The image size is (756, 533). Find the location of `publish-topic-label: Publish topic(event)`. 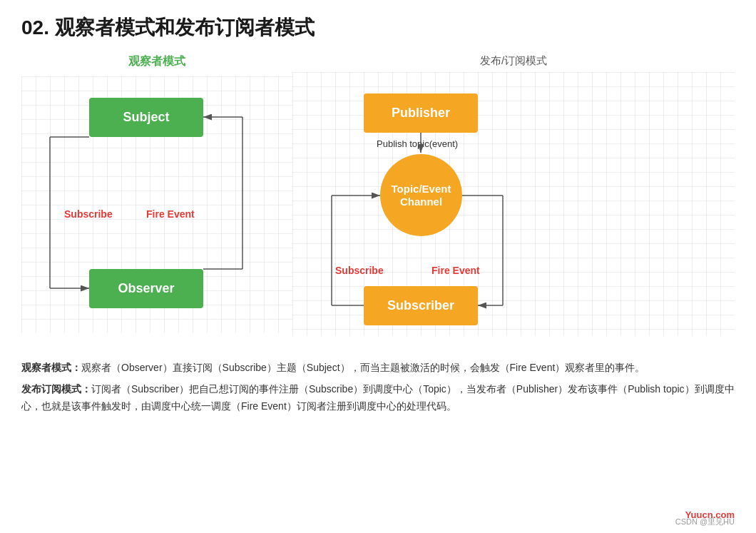

publish-topic-label: Publish topic(event) is located at coordinates (417, 144).